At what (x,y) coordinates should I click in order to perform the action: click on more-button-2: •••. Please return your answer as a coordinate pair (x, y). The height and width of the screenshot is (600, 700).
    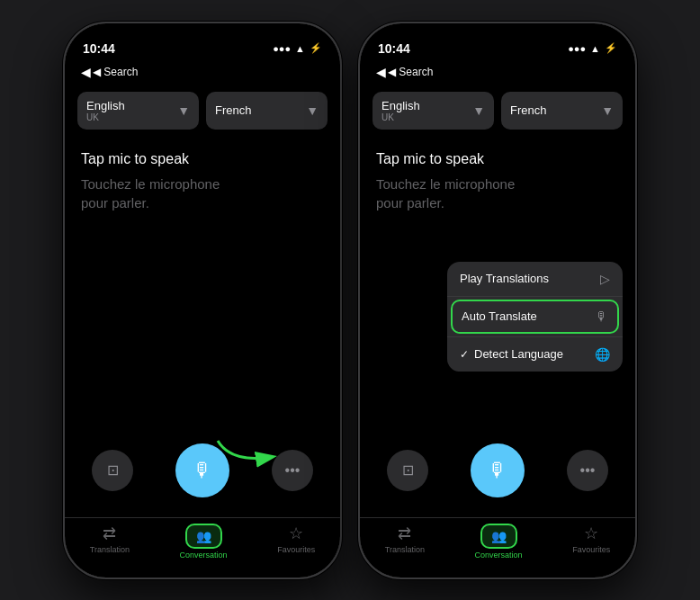
    Looking at the image, I should click on (588, 470).